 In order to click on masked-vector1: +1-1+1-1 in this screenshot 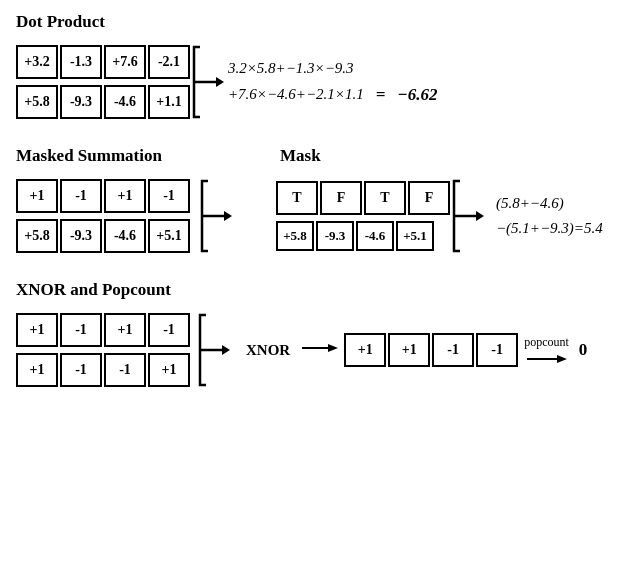, I will do `click(103, 196)`.